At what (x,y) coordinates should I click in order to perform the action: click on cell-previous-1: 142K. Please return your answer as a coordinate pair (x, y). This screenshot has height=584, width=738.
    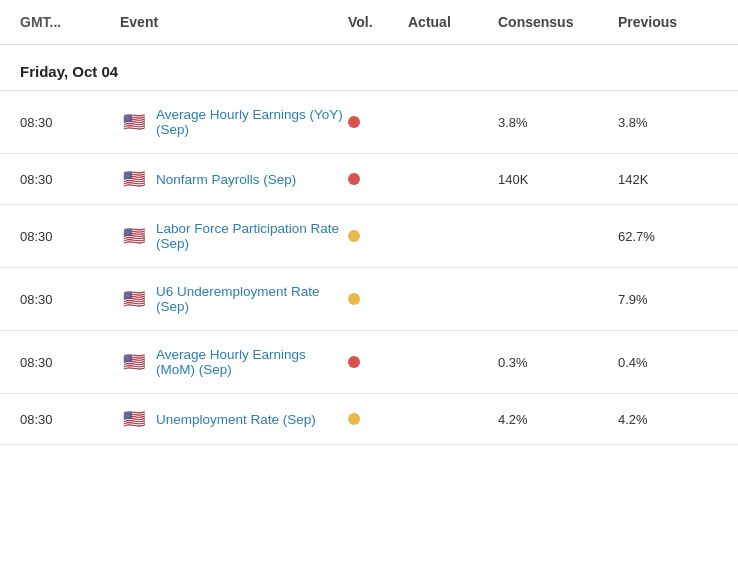
    Looking at the image, I should click on (668, 180).